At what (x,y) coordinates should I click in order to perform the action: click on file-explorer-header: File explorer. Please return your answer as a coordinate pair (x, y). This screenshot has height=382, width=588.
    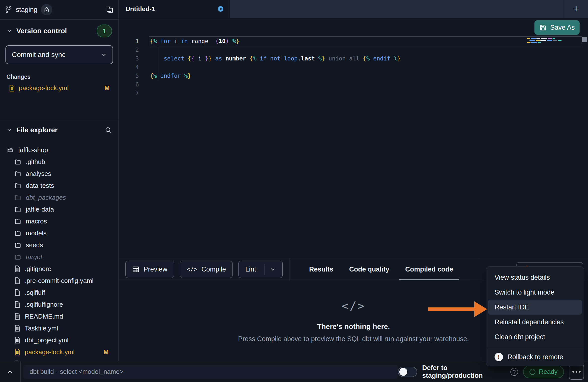
    Looking at the image, I should click on (59, 130).